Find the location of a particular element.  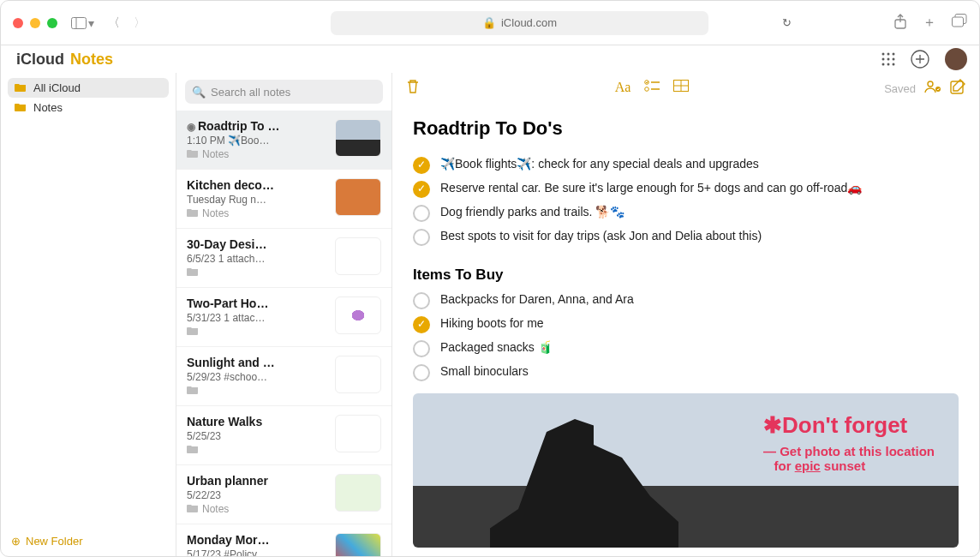

app-grid-icon is located at coordinates (888, 59).